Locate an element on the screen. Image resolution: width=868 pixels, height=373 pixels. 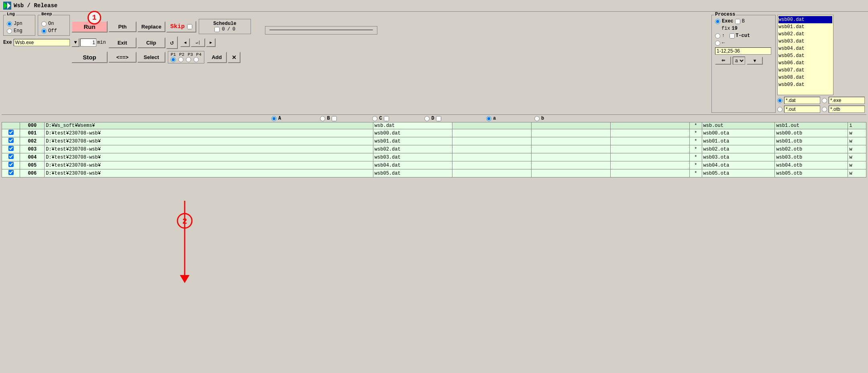
row-num: 001 is located at coordinates (32, 133).